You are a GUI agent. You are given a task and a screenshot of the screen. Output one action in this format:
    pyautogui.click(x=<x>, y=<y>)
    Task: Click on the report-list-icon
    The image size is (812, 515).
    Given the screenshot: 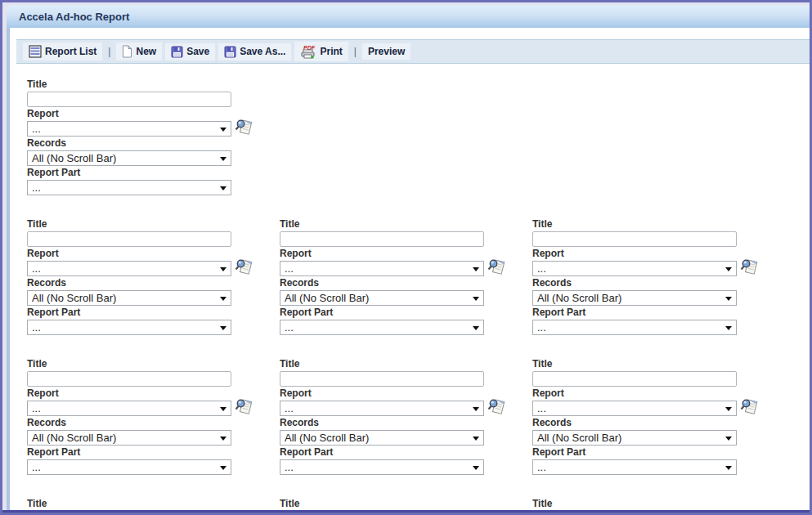 What is the action you would take?
    pyautogui.click(x=35, y=52)
    